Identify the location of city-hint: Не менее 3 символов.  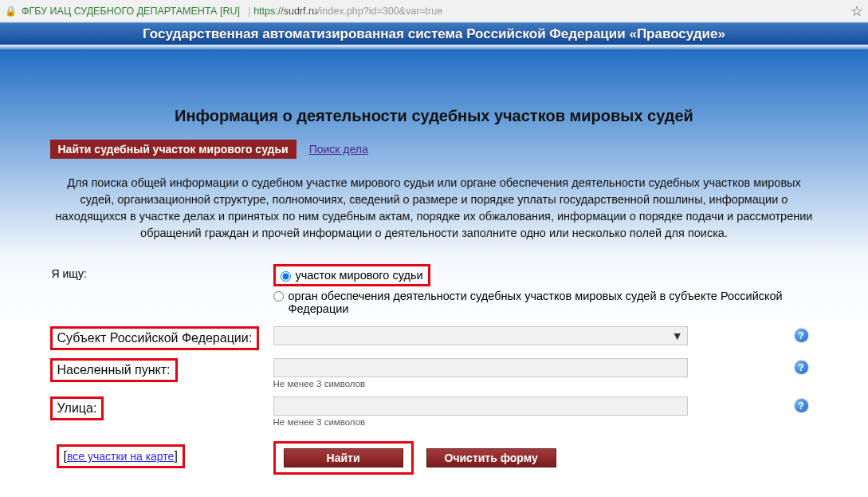
(530, 384).